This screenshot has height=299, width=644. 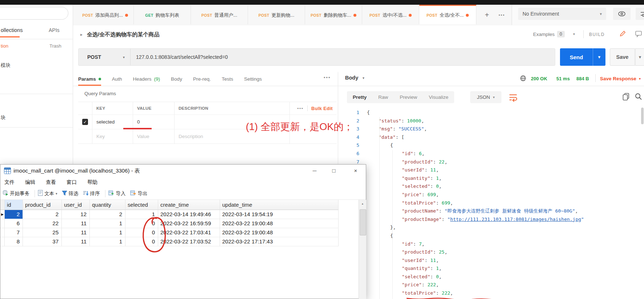 I want to click on send-button: Send, so click(x=576, y=57).